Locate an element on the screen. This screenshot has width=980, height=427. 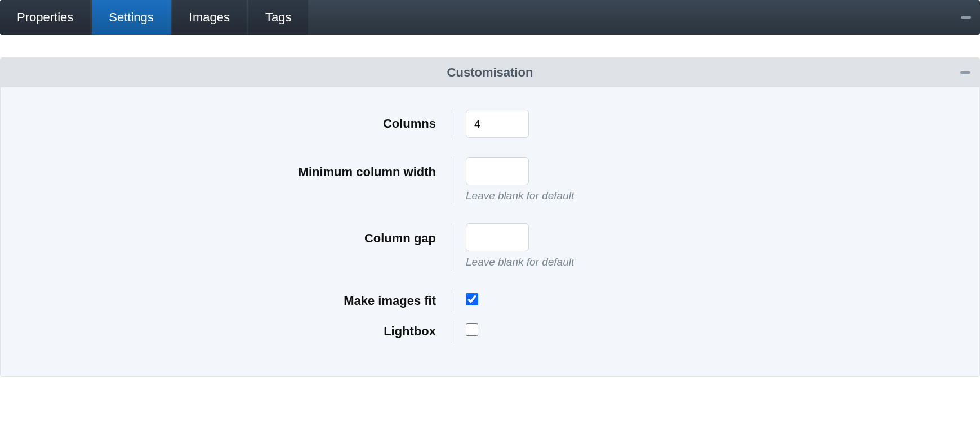
columns-label: Columns is located at coordinates (409, 124).